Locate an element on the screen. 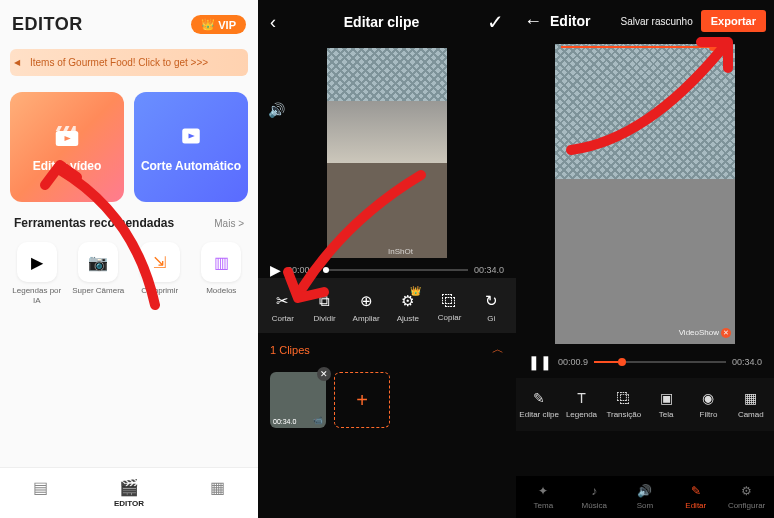 This screenshot has height=518, width=774. tool-adjust: 👑⚙Ajuste is located at coordinates (408, 308).